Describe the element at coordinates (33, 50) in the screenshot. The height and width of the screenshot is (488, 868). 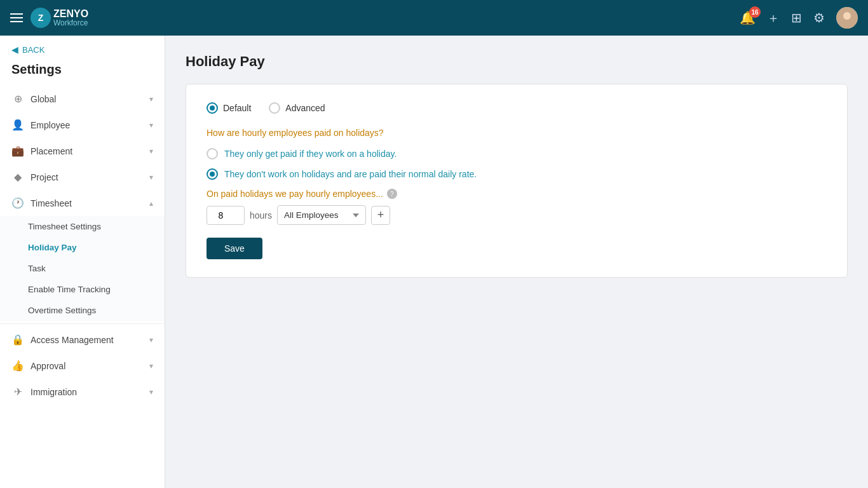
I see `back-label: BACK` at that location.